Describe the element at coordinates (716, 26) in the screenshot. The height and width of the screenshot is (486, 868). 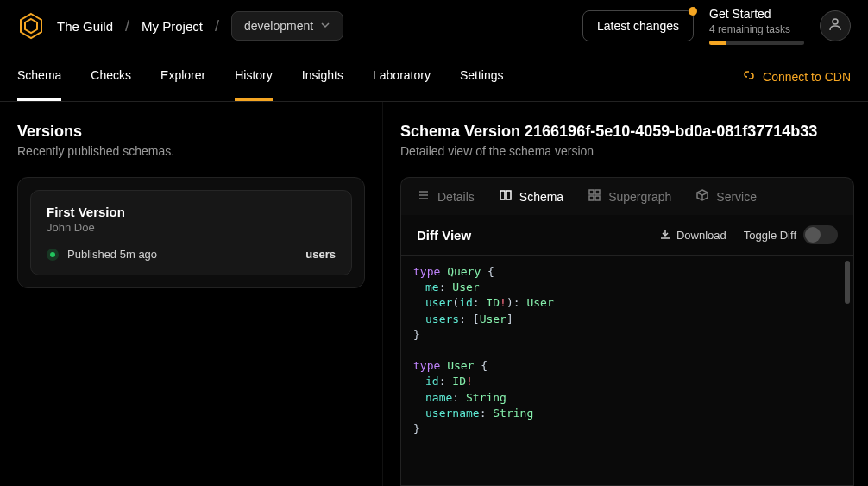
I see `topbar-right: Latest changes Get Started 4 remaining t…` at that location.